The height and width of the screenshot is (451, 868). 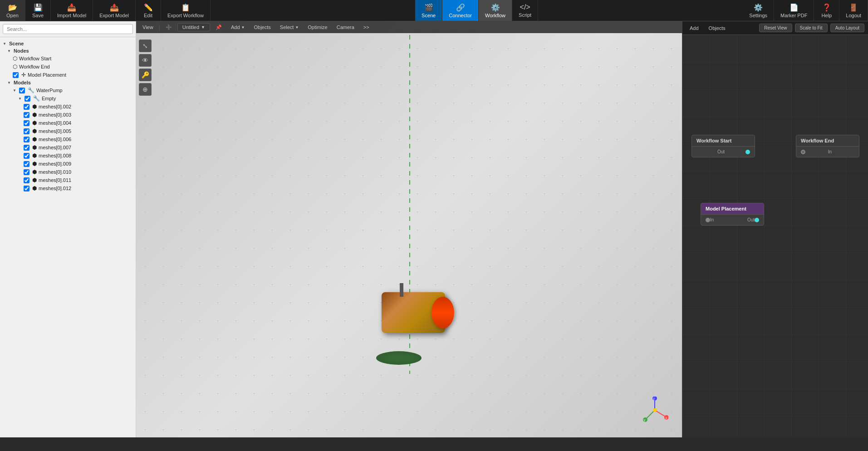 What do you see at coordinates (145, 60) in the screenshot?
I see `eye-tool-btn: 👁` at bounding box center [145, 60].